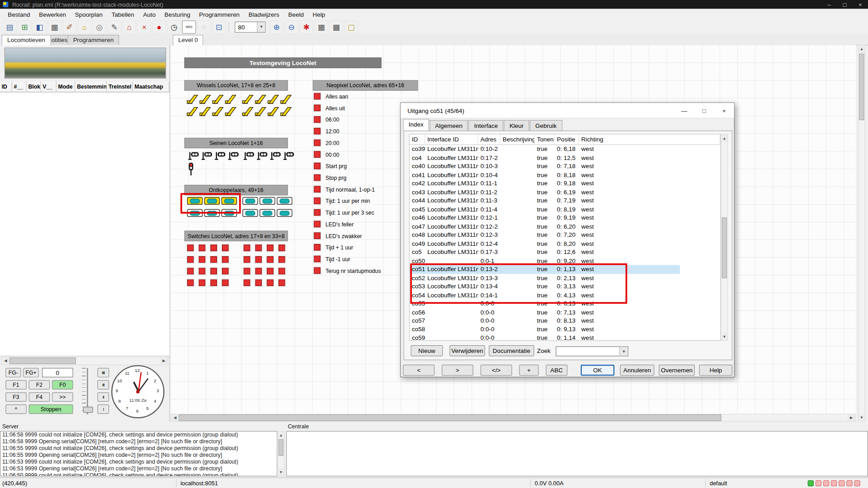 Image resolution: width=868 pixels, height=488 pixels. I want to click on maximize-button: □, so click(844, 5).